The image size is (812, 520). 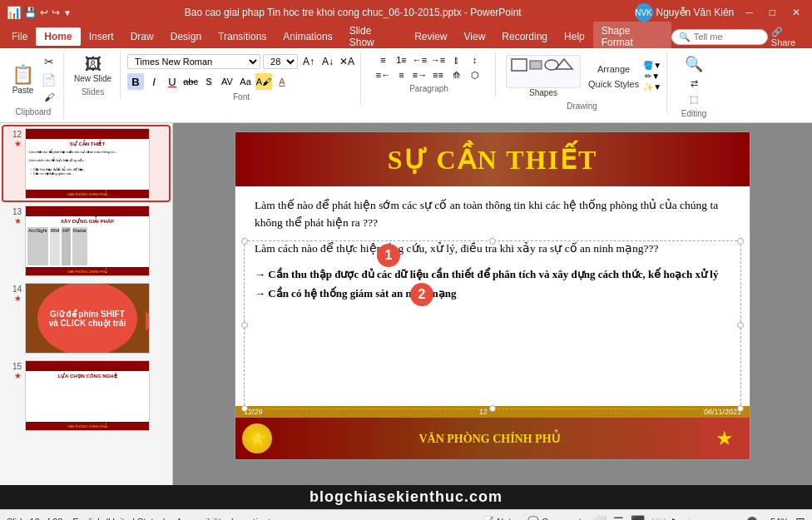 What do you see at coordinates (524, 37) in the screenshot?
I see `menu-recording: Recording` at bounding box center [524, 37].